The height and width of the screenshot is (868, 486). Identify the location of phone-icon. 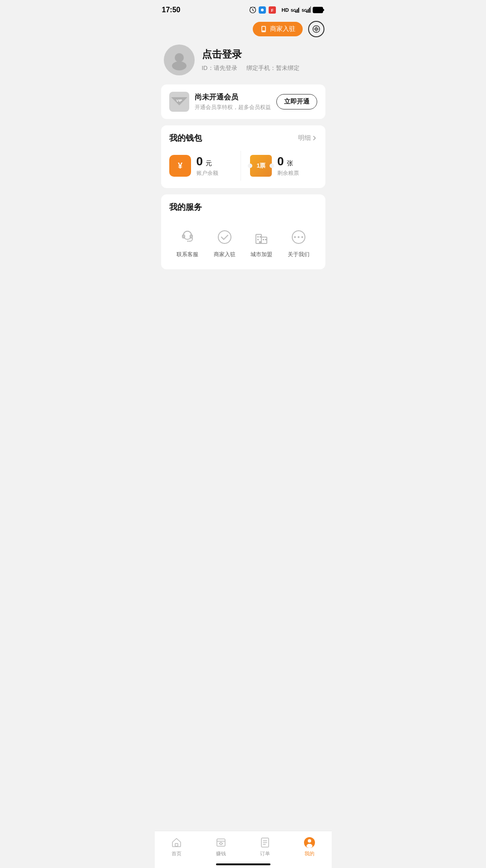
(264, 29).